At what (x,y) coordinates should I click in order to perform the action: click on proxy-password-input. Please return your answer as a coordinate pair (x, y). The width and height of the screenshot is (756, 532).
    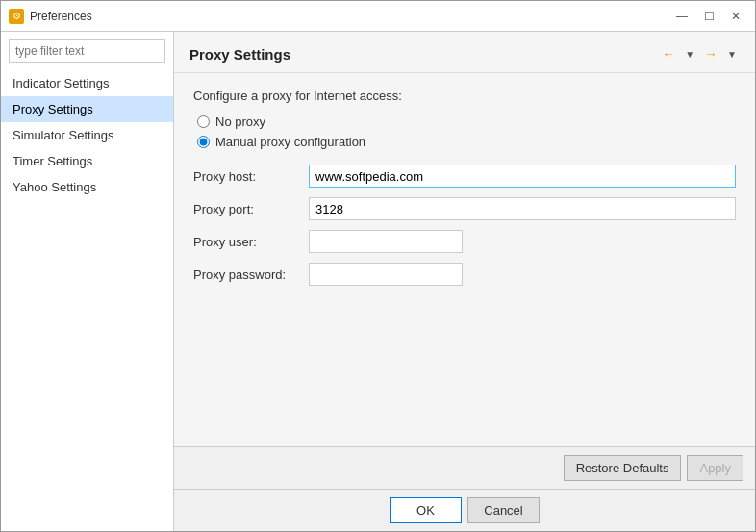
    Looking at the image, I should click on (386, 274).